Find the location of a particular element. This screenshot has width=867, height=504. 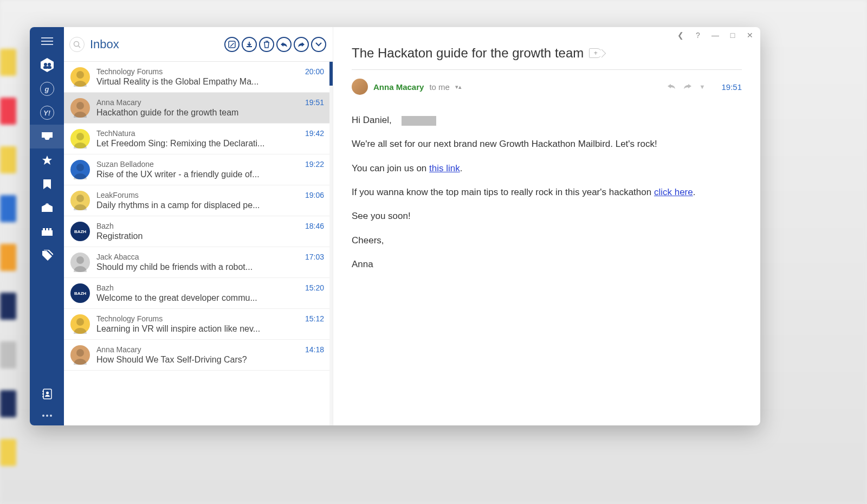

more-button is located at coordinates (319, 44).